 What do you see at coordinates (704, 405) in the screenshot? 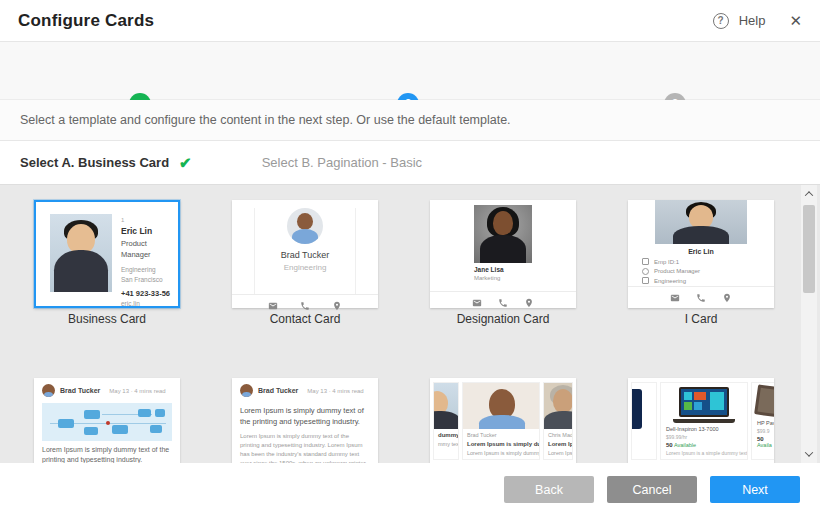
I see `laptop-image` at bounding box center [704, 405].